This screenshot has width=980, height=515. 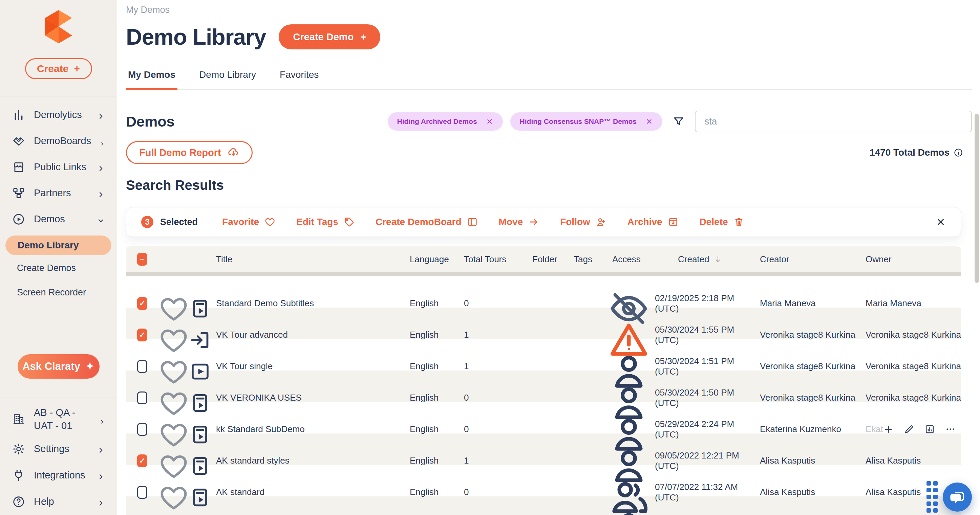 I want to click on column-owner: Owner, so click(x=911, y=259).